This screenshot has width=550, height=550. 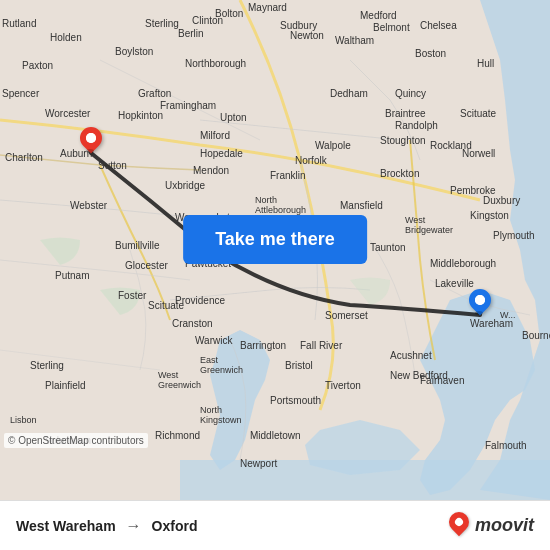 What do you see at coordinates (66, 526) in the screenshot?
I see `route-from: West Wareham` at bounding box center [66, 526].